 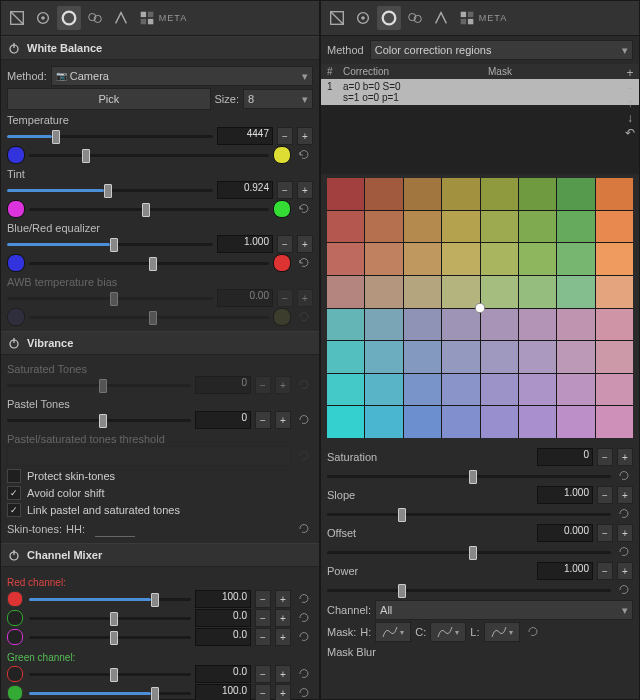 What do you see at coordinates (110, 244) in the screenshot?
I see `br-slider` at bounding box center [110, 244].